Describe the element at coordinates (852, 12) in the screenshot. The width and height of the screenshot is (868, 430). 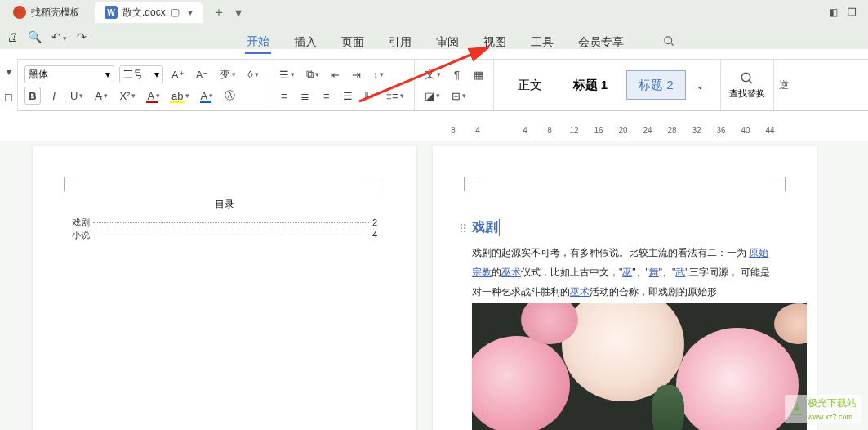
I see `cube-icon: ❒` at that location.